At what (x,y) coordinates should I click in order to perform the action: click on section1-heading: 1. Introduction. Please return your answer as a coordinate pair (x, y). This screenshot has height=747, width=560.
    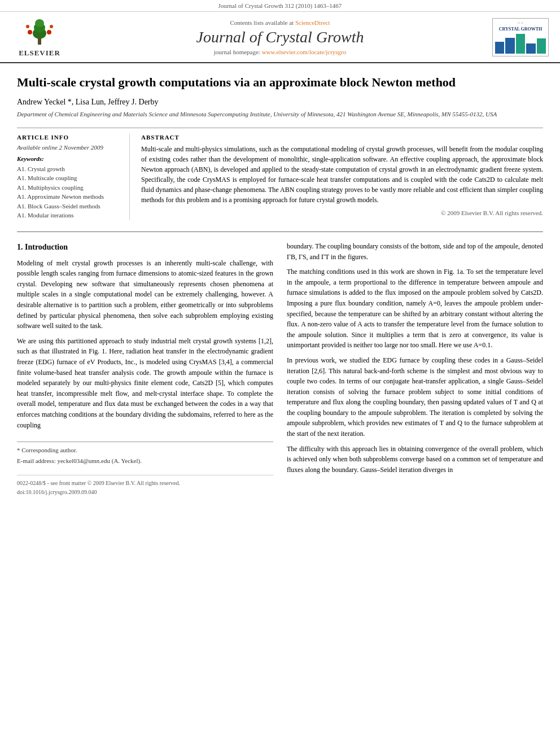
    Looking at the image, I should click on (145, 247).